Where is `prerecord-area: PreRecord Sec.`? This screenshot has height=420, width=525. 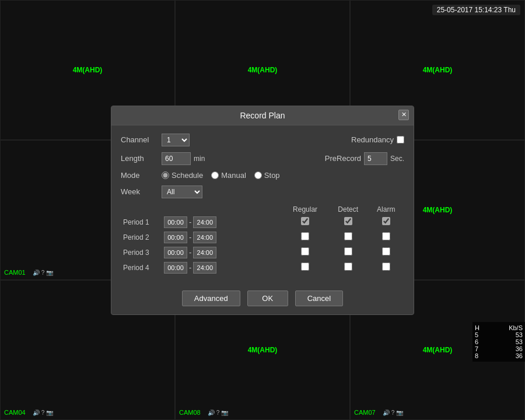
prerecord-area: PreRecord Sec. is located at coordinates (365, 159).